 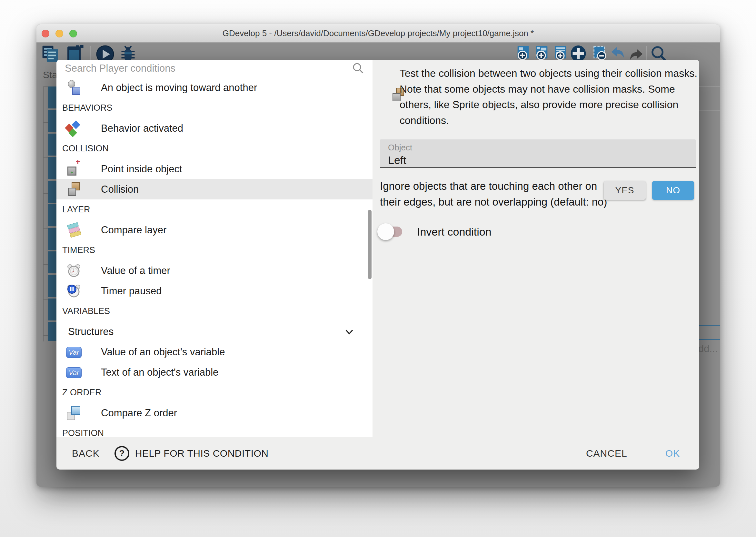 I want to click on search-input, so click(x=208, y=68).